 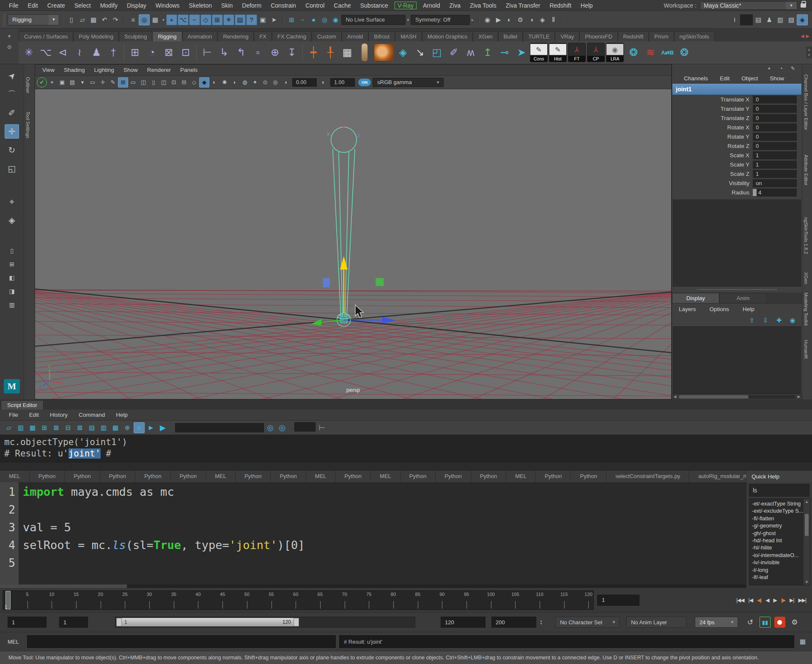 I want to click on menu-help: Help, so click(x=587, y=5).